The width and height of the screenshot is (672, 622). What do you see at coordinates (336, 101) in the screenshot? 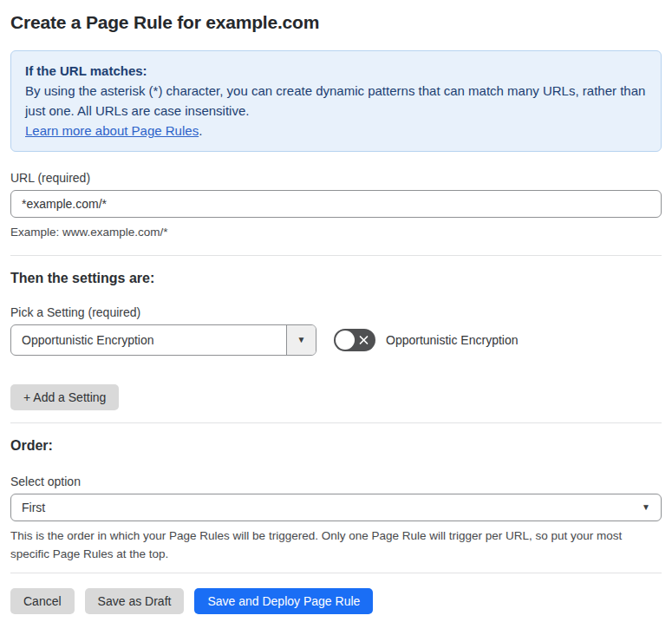
I see `info-box-body: By using the asterisk (*) character, you…` at bounding box center [336, 101].